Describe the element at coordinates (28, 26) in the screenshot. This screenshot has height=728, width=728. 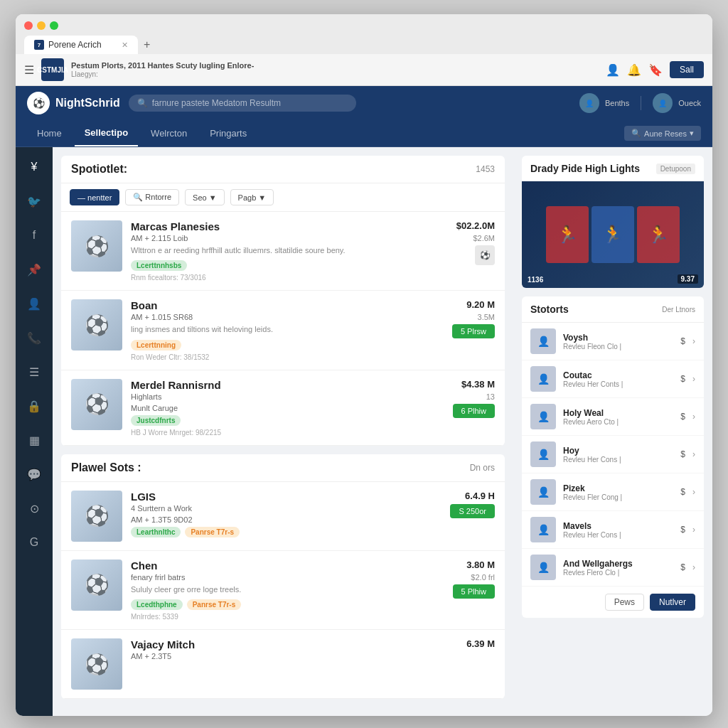
I see `close-button` at that location.